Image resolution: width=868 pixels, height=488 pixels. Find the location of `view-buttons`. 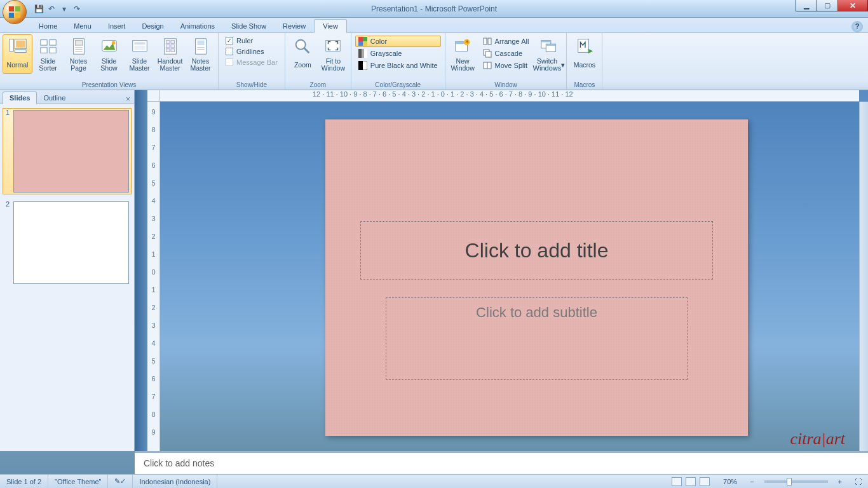

view-buttons is located at coordinates (691, 482).